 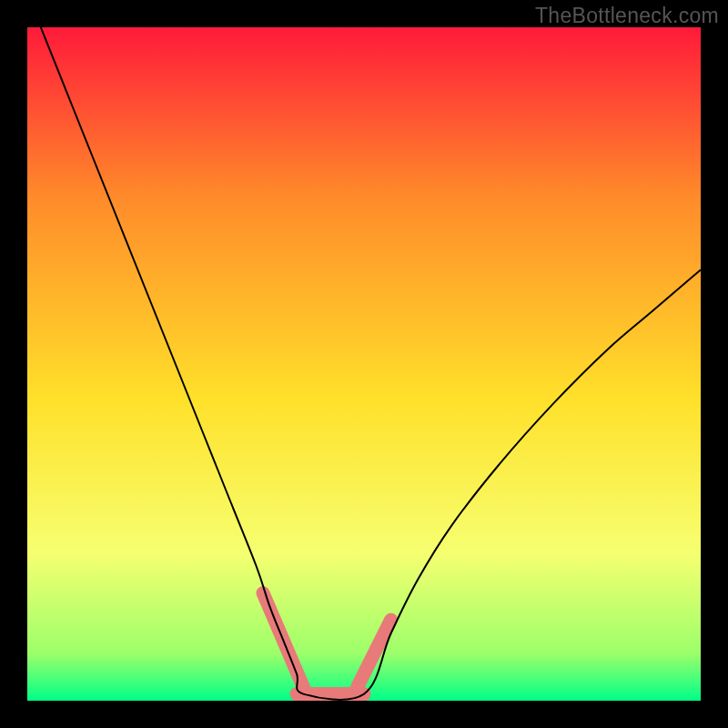 What do you see at coordinates (627, 16) in the screenshot?
I see `watermark-label: TheBottleneck.com` at bounding box center [627, 16].